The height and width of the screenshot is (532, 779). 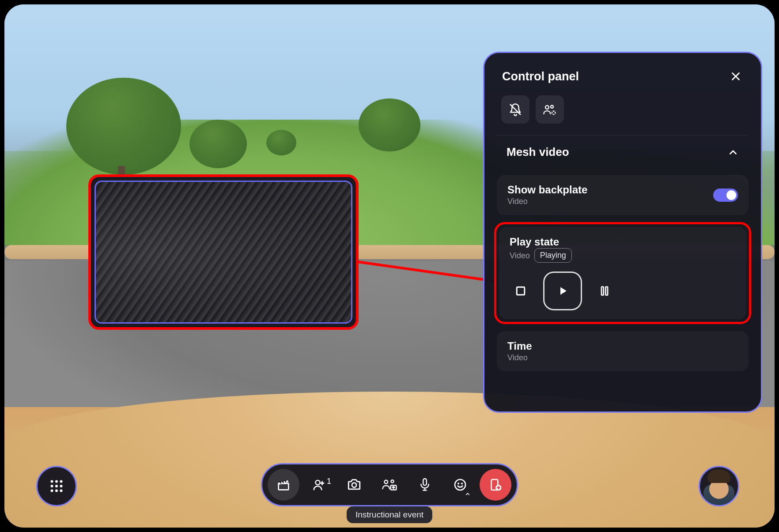 What do you see at coordinates (719, 486) in the screenshot?
I see `avatar-button` at bounding box center [719, 486].